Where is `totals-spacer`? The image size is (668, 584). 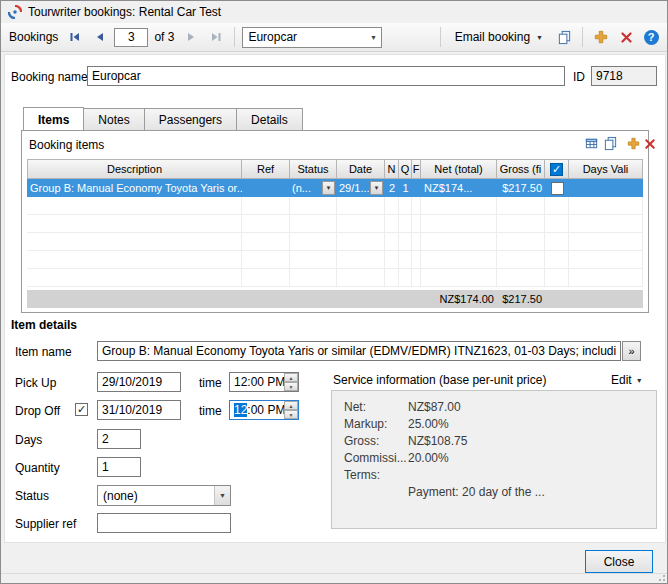
totals-spacer is located at coordinates (314, 299).